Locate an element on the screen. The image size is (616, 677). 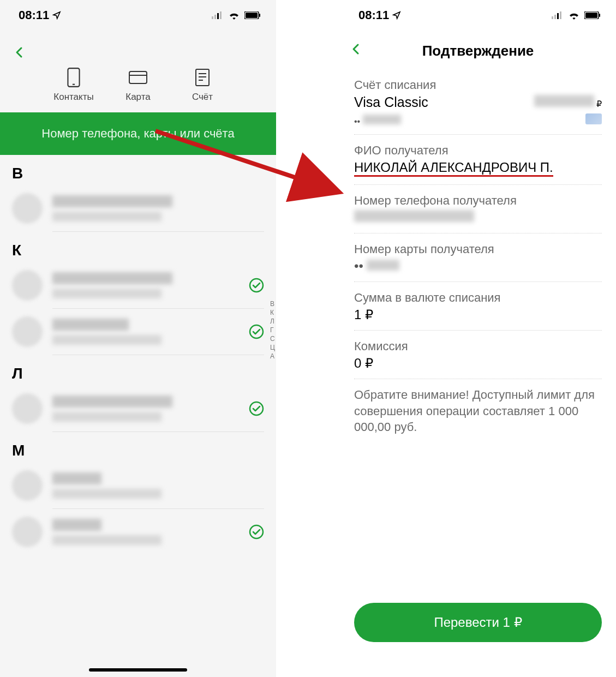
transfer-method-tabs: Контакты Карта Счёт is located at coordinates (138, 69).